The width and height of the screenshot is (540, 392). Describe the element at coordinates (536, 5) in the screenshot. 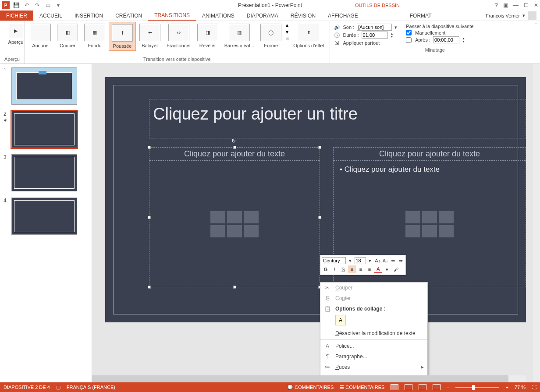

I see `close-icon: ✕` at that location.